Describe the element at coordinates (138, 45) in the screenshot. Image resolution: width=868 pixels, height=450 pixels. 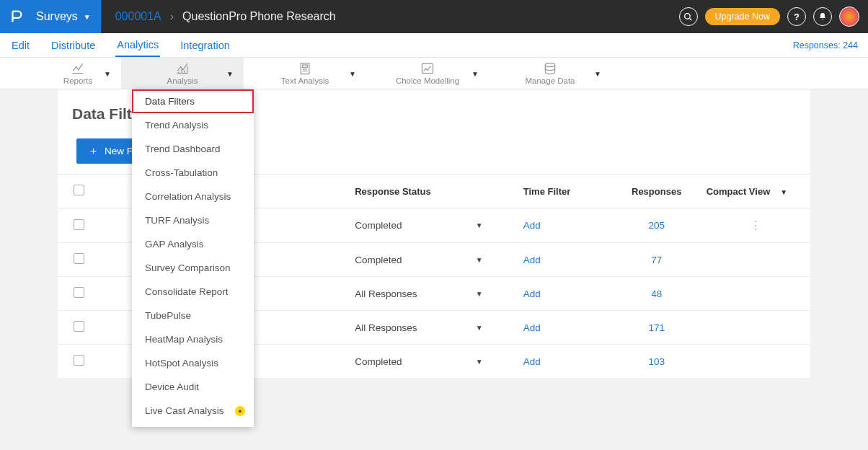
I see `tab-analytics: Analytics` at that location.